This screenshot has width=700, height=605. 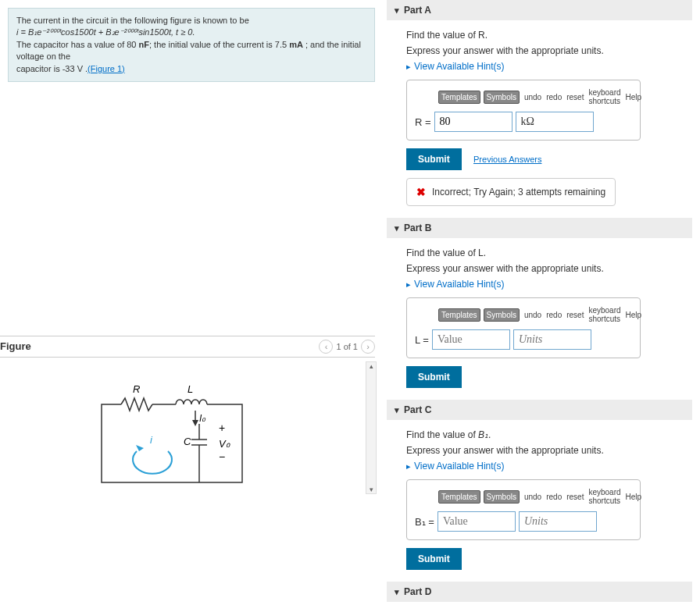 I want to click on part-a-toolbar: Templates Symbols undo redo reset keyboa…, so click(x=523, y=97).